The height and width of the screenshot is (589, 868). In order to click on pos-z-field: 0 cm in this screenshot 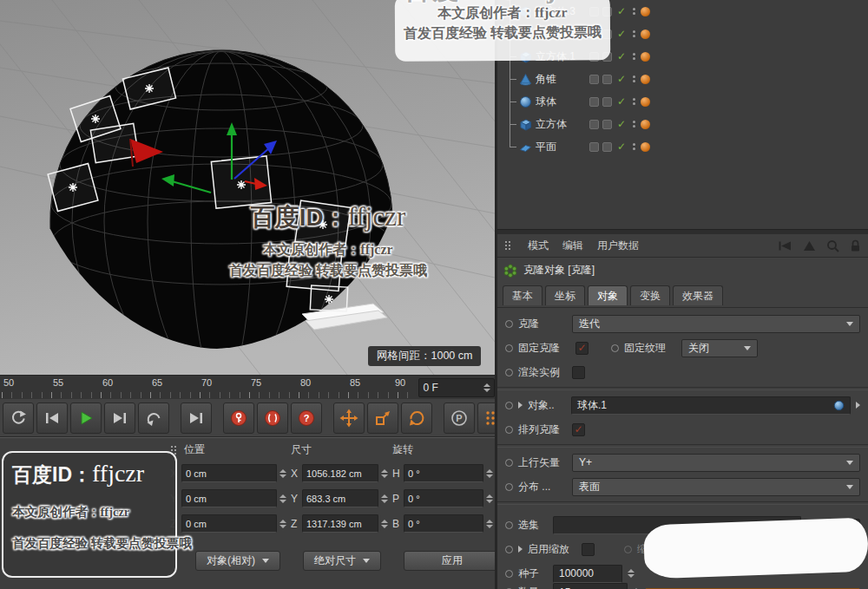, I will do `click(229, 524)`.